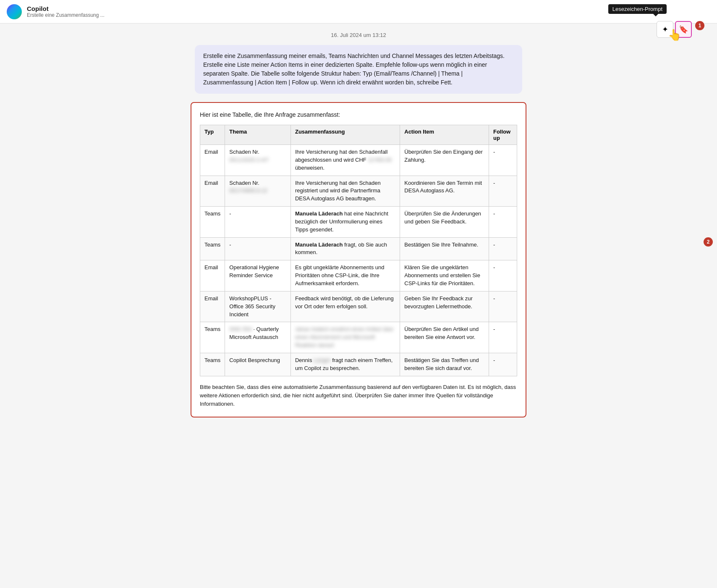  Describe the element at coordinates (665, 29) in the screenshot. I see `magic-wand-button: ✦` at that location.